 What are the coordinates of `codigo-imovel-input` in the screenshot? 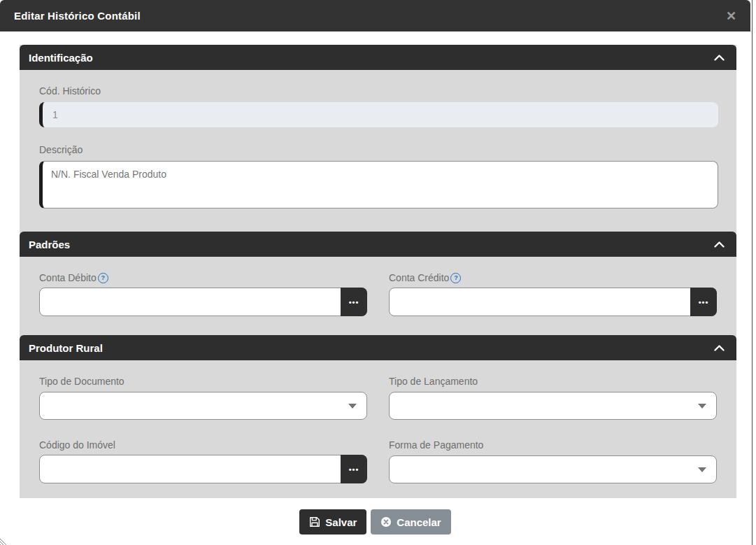 It's located at (203, 469).